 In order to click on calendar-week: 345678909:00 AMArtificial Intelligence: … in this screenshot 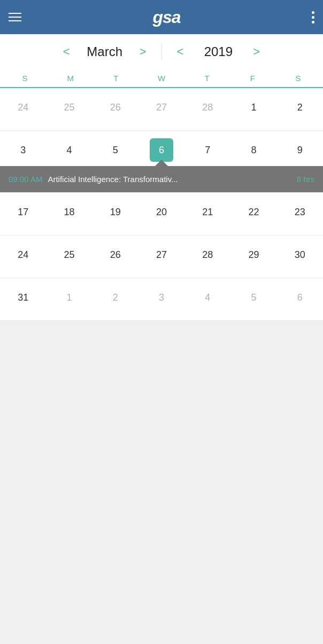, I will do `click(162, 162)`.